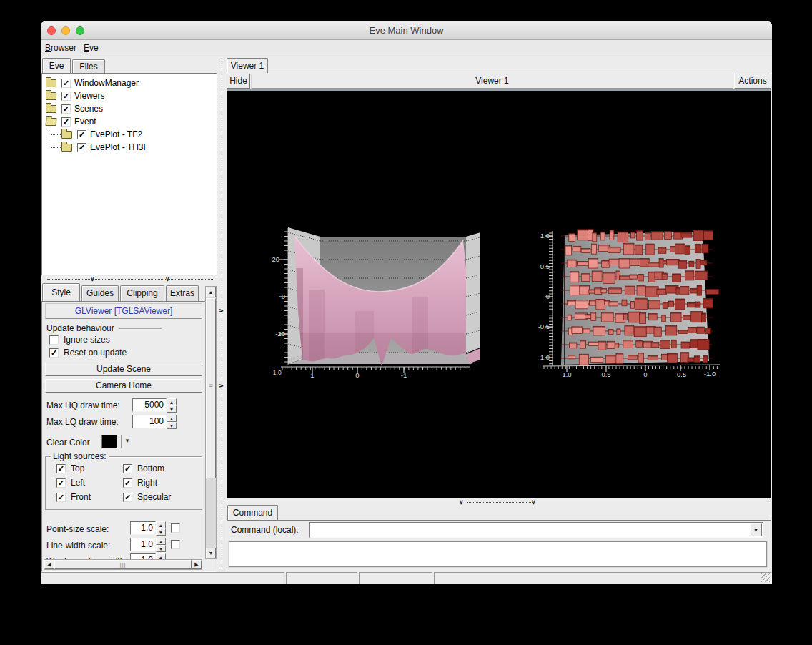 This screenshot has width=812, height=645. I want to click on light-left-row: ✓ Left, so click(71, 483).